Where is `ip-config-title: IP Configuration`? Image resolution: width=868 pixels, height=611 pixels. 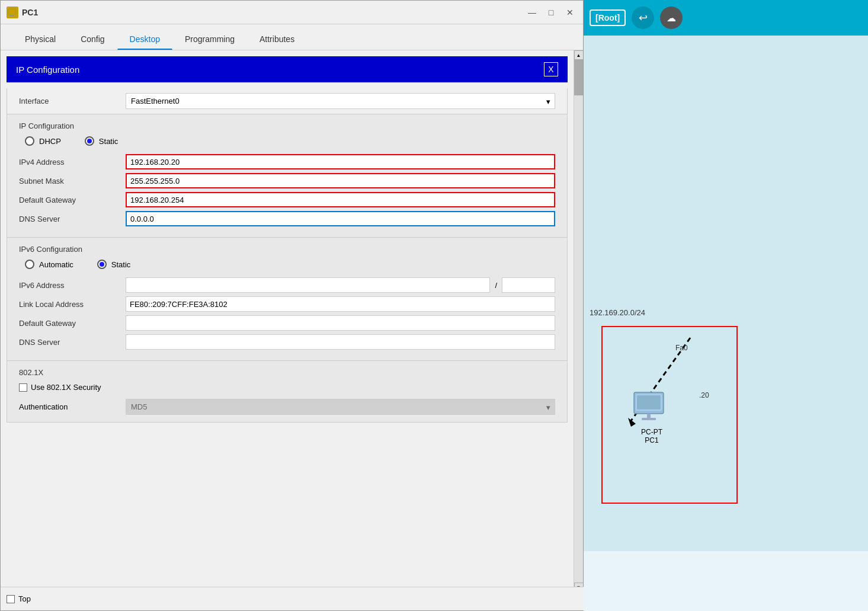
ip-config-title: IP Configuration is located at coordinates (47, 70).